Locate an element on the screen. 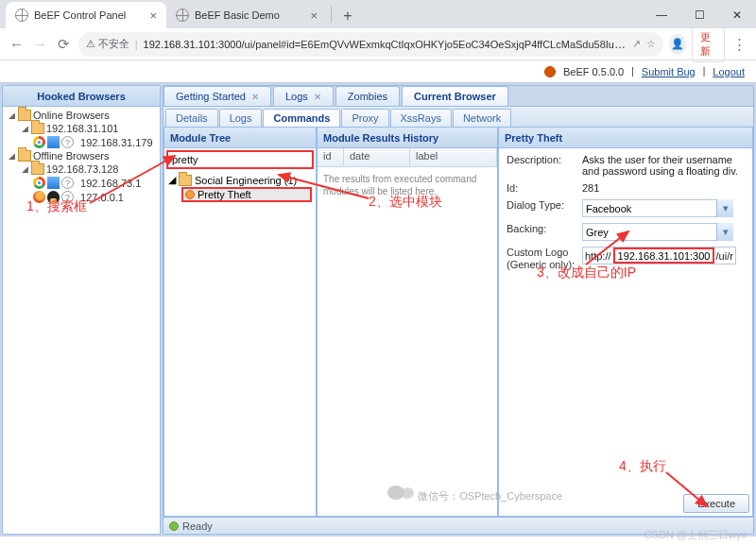  panel-title: Pretty Theft is located at coordinates (626, 138).